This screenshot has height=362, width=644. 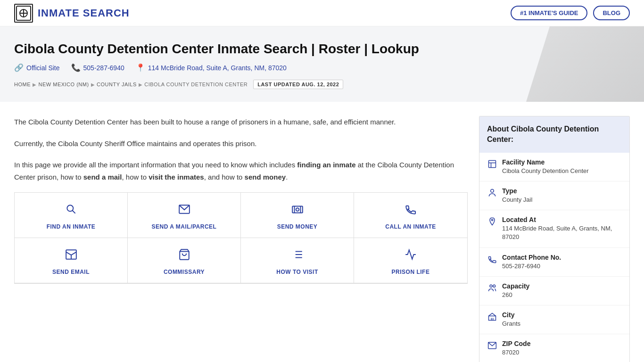 What do you see at coordinates (71, 211) in the screenshot?
I see `search-icon` at bounding box center [71, 211].